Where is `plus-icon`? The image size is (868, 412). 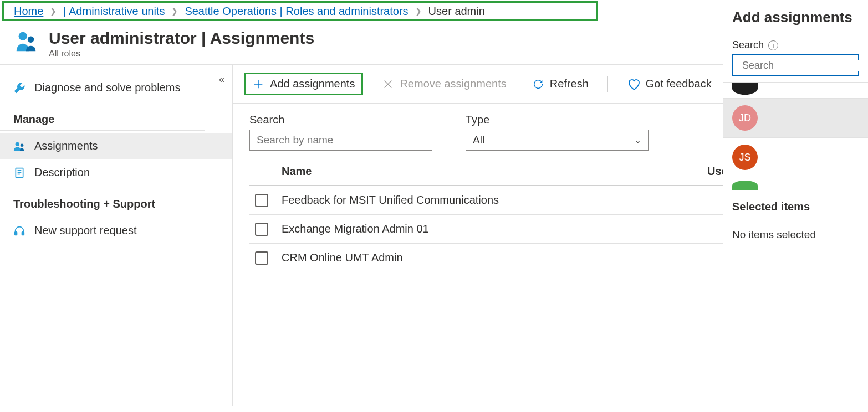 plus-icon is located at coordinates (258, 84).